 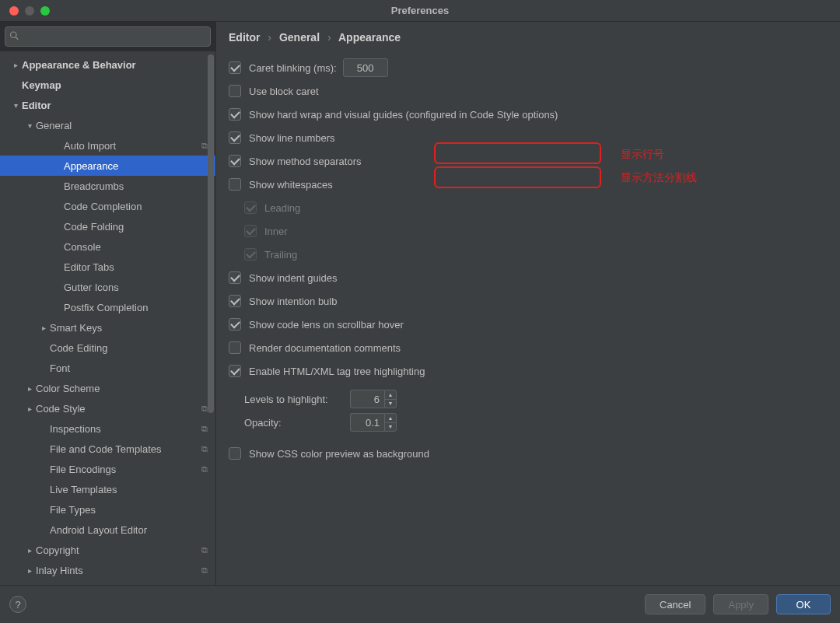 I want to click on levels-input, so click(x=367, y=399).